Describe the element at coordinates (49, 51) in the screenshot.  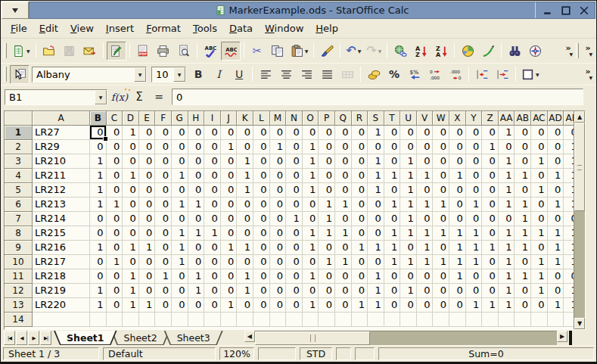
I see `open-button` at that location.